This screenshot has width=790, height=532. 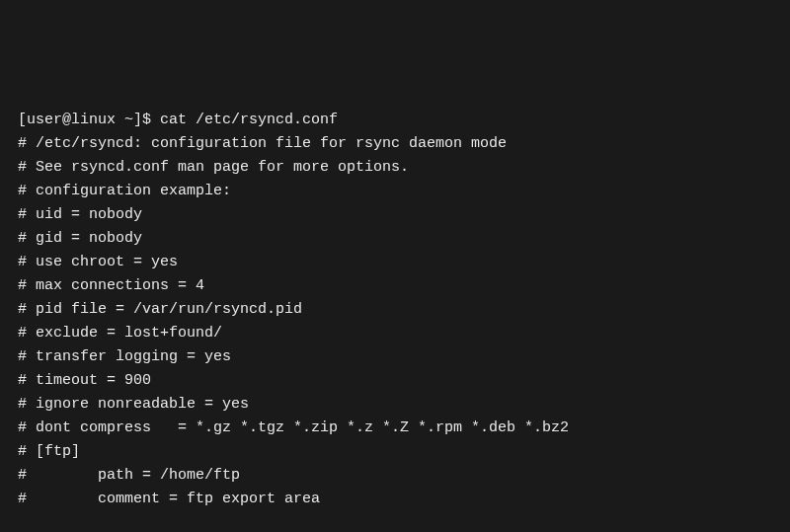 What do you see at coordinates (395, 381) in the screenshot?
I see `output-line: # timeout = 900` at bounding box center [395, 381].